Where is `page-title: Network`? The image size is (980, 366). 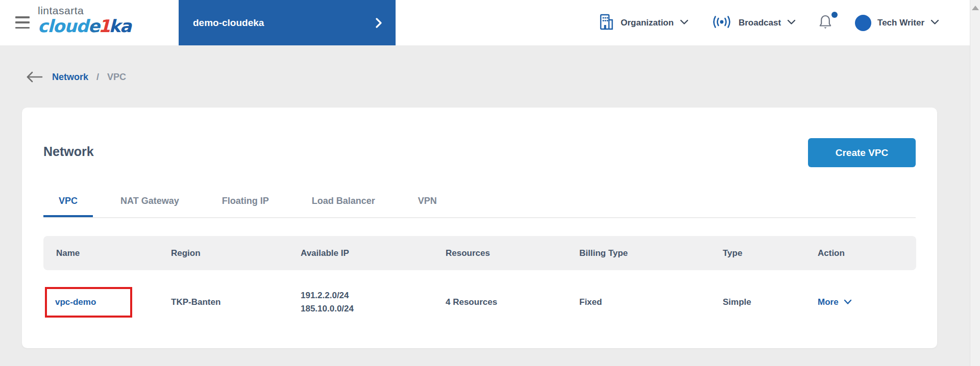
page-title: Network is located at coordinates (68, 152).